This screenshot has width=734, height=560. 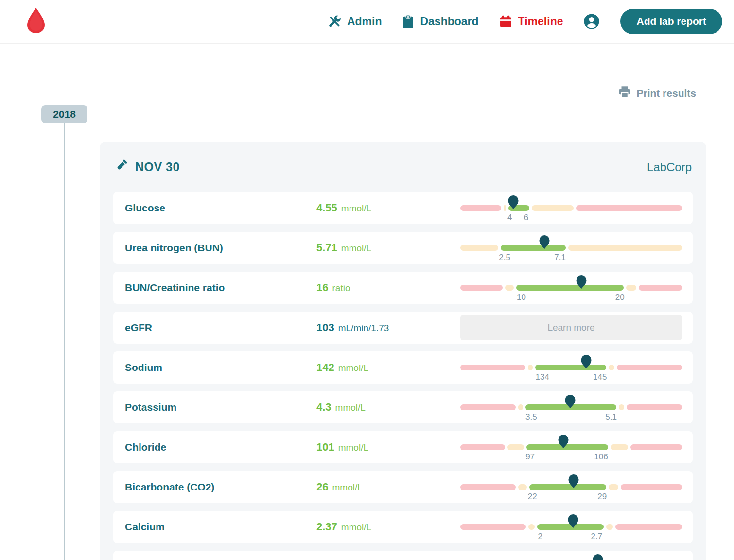 I want to click on add-lab-report-button: Add lab report, so click(x=671, y=21).